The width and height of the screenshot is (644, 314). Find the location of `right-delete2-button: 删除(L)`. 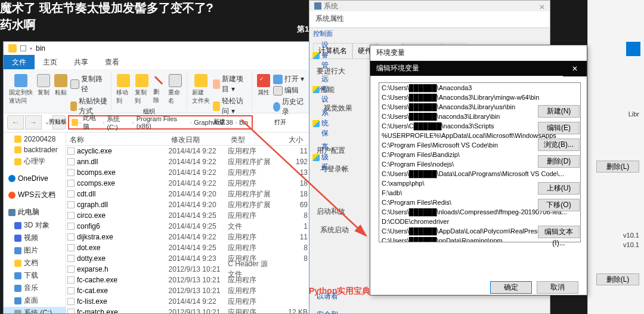

right-delete2-button: 删除(L) is located at coordinates (618, 279).